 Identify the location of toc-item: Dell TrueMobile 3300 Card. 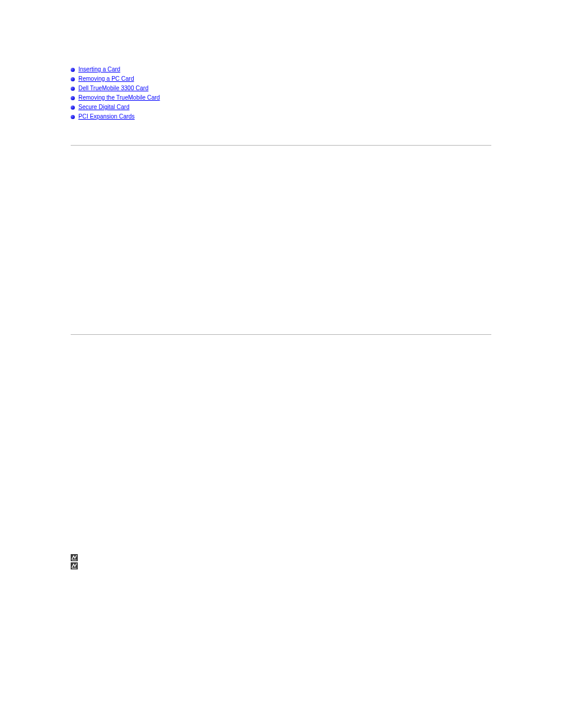
(281, 88).